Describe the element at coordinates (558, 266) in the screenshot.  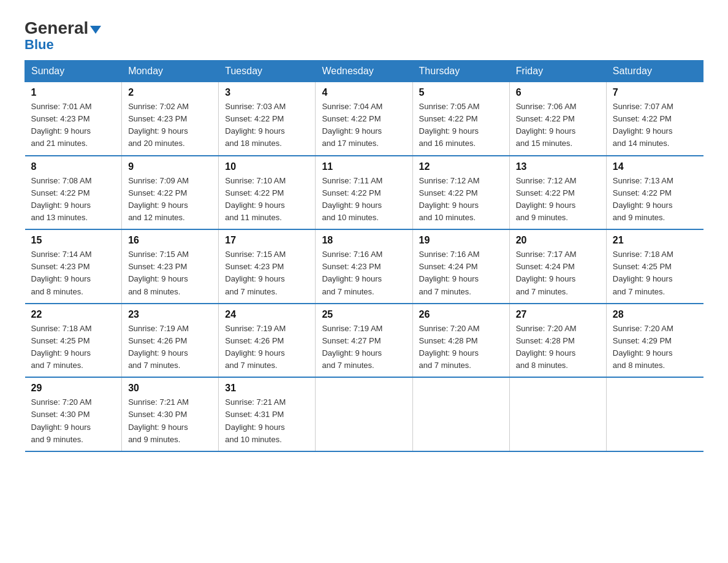
I see `calendar-day-cell: 20 Sunrise: 7:17 AM Sunset: 4:24 PM Dayl…` at that location.